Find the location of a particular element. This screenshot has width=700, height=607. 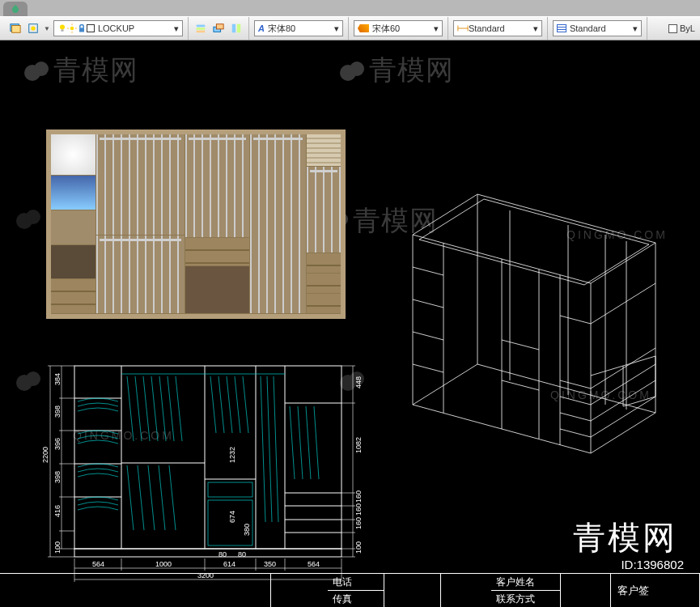

dimstyle-selector-2: Standard ▾ is located at coordinates (597, 28).